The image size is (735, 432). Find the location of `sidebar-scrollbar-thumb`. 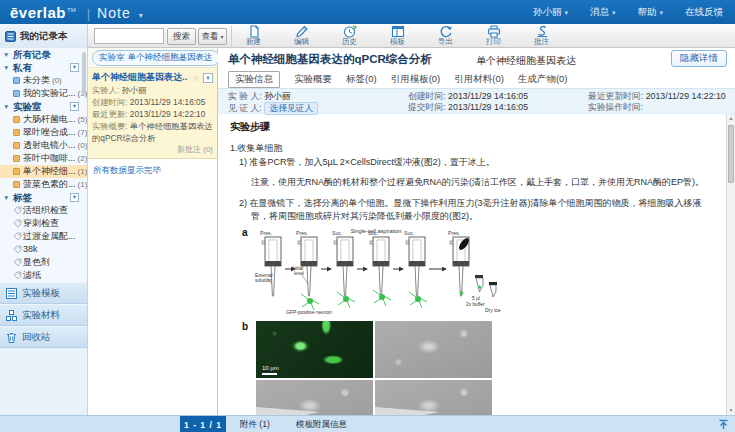

sidebar-scrollbar-thumb is located at coordinates (84, 74).